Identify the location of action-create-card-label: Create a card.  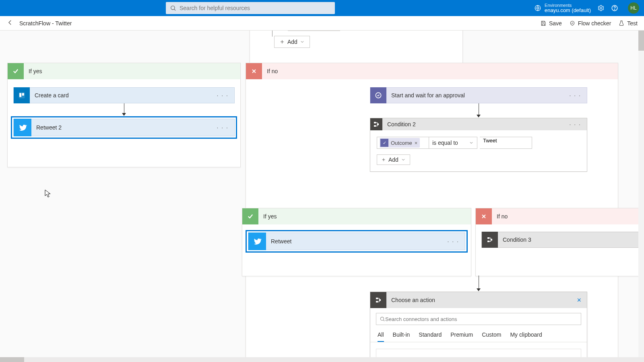
(121, 95).